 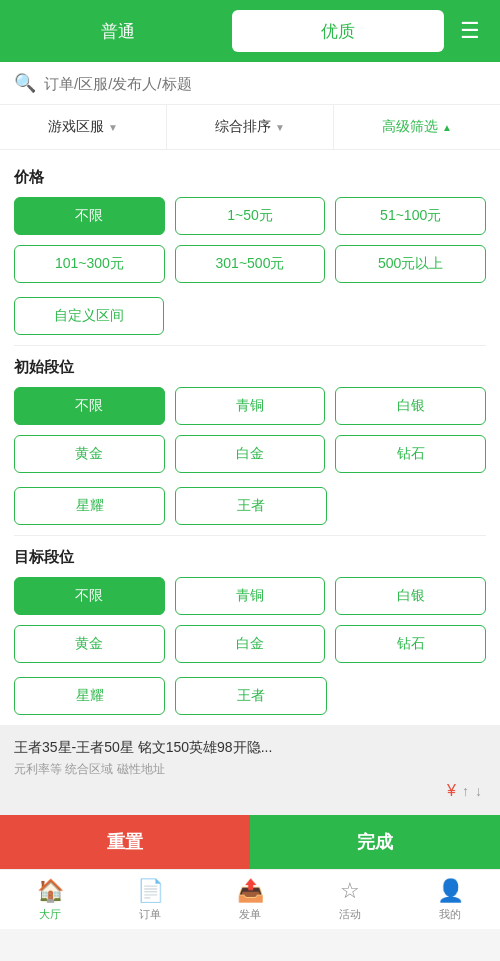 What do you see at coordinates (250, 748) in the screenshot?
I see `overlay-title: 王者35星-王者50星 铭文150英雄98开隐...` at bounding box center [250, 748].